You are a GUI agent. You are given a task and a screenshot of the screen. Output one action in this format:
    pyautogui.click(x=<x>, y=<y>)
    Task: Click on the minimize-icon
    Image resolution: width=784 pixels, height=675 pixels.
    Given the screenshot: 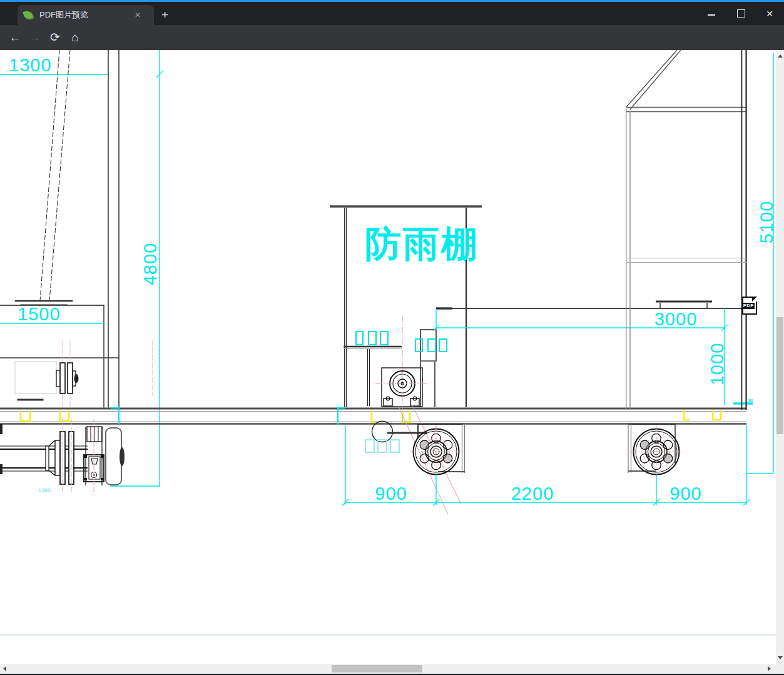 What is the action you would take?
    pyautogui.click(x=711, y=15)
    